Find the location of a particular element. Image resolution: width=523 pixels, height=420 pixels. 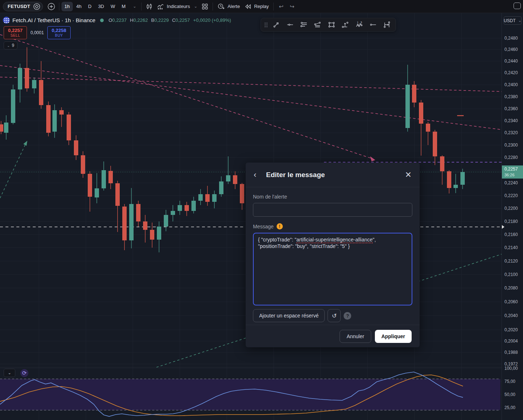

price-tick: 0,2440 is located at coordinates (511, 61).